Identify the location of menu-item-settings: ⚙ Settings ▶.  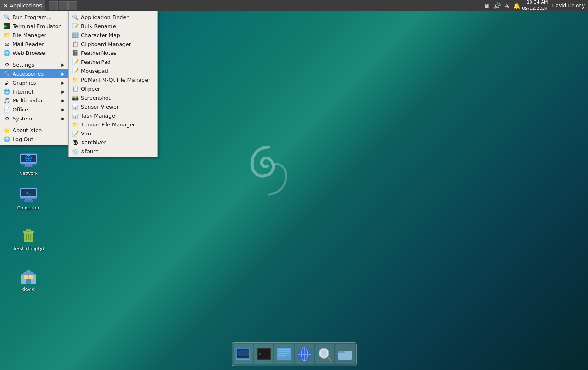
(34, 65).